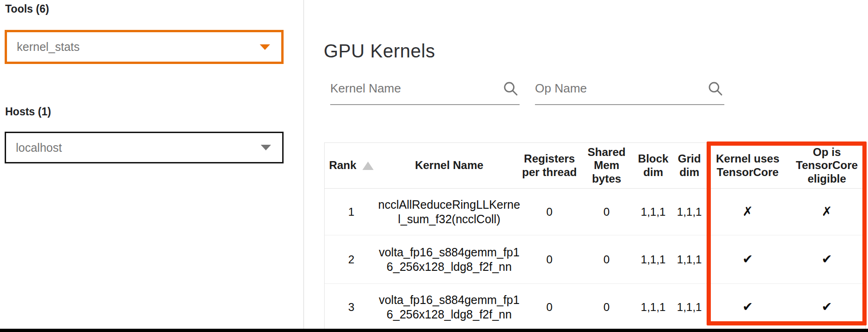  Describe the element at coordinates (619, 89) in the screenshot. I see `op-name-search-input` at that location.